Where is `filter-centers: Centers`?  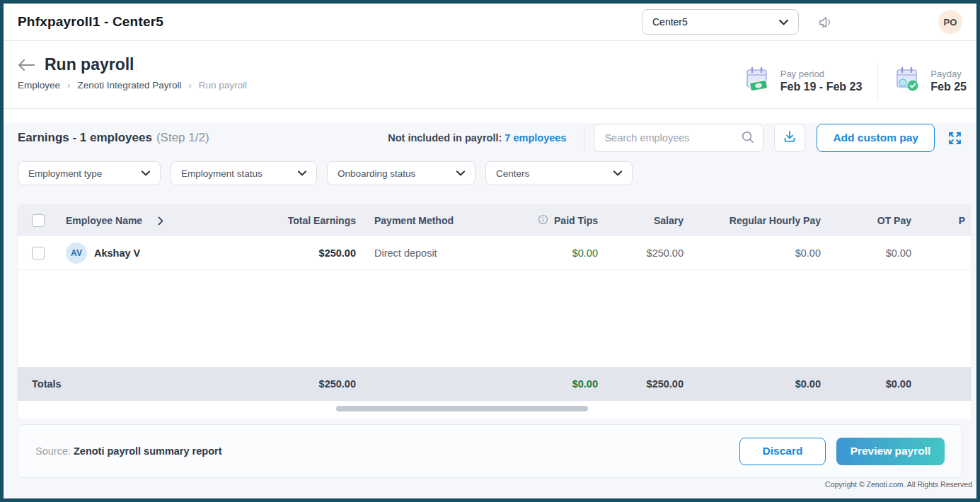
filter-centers: Centers is located at coordinates (559, 173).